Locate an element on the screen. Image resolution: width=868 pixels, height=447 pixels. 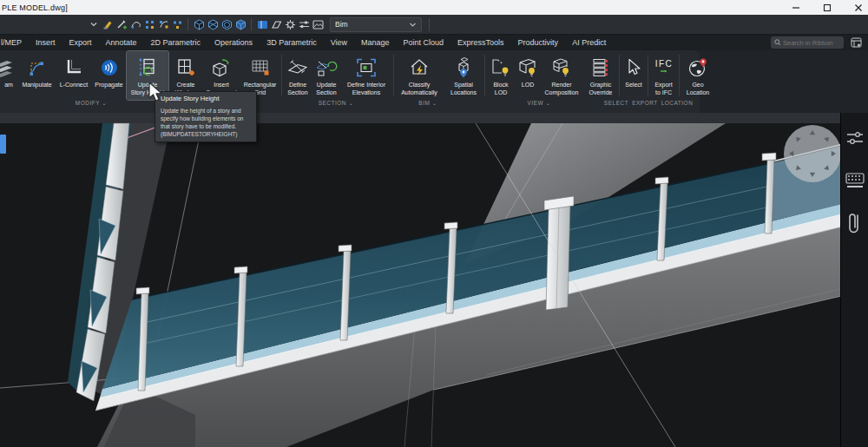
ribbon-button-l-connect: L-Connect is located at coordinates (74, 76).